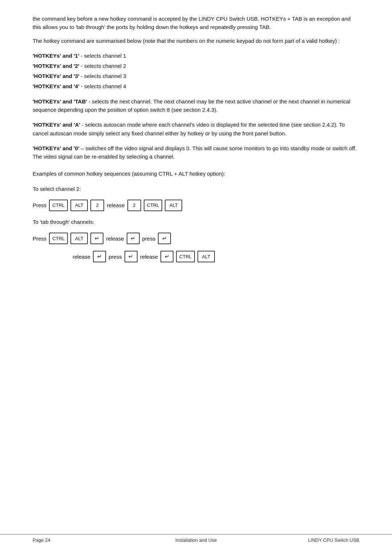 This screenshot has width=392, height=553. Describe the element at coordinates (131, 257) in the screenshot. I see `tab-key-5: ↵` at that location.